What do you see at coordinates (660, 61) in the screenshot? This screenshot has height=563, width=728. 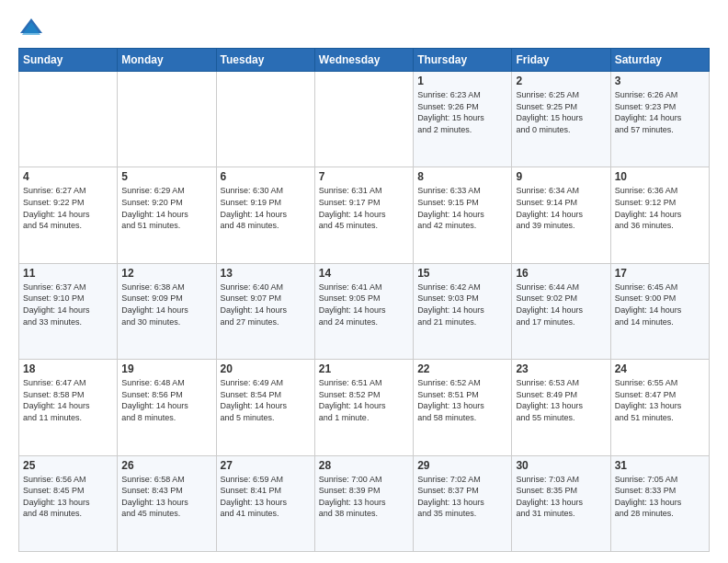 I see `header-day-saturday: Saturday` at bounding box center [660, 61].